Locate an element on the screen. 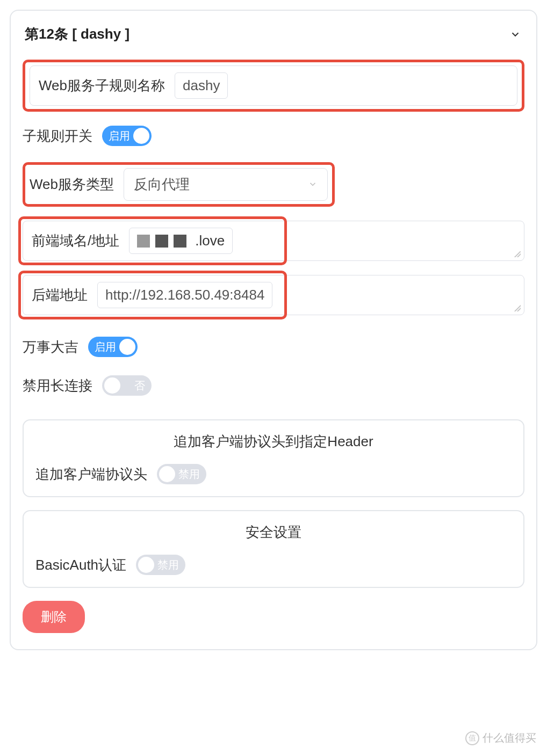  header-append-title: 追加客户端协议头到指定Header is located at coordinates (274, 441).